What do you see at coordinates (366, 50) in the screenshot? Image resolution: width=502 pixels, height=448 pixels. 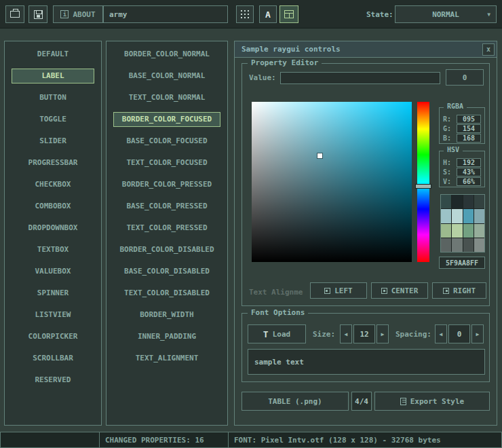 I see `window-titlebar: Sample raygui controls x` at bounding box center [366, 50].